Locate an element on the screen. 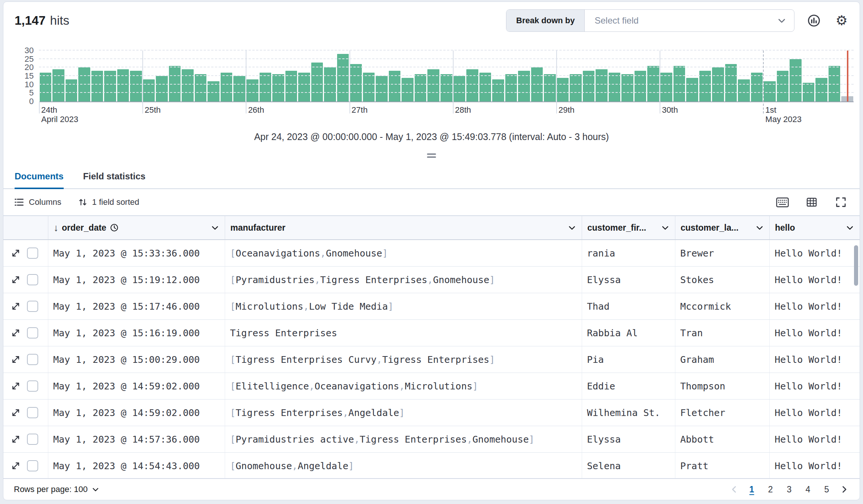 The width and height of the screenshot is (863, 504). page-button-5: 5 is located at coordinates (827, 489).